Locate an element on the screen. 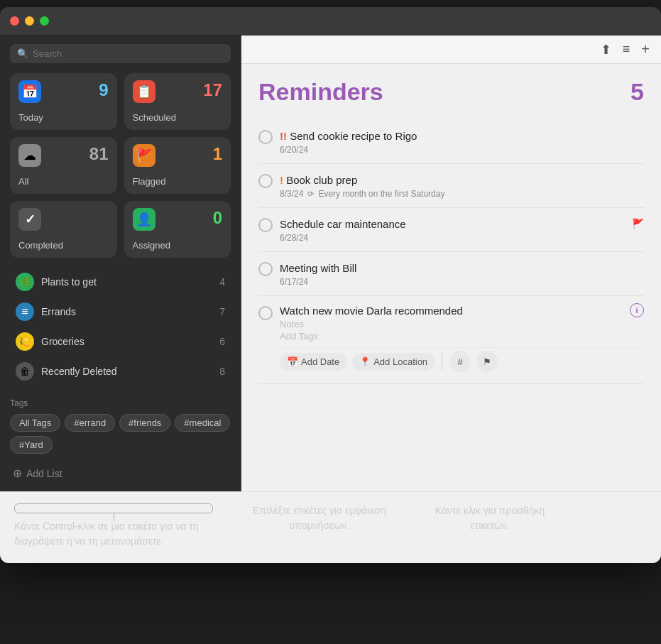 The height and width of the screenshot is (644, 661). reminder-editing-area-5: Notes Add Tags 📅 Add Date 📍 Add is located at coordinates (461, 339).